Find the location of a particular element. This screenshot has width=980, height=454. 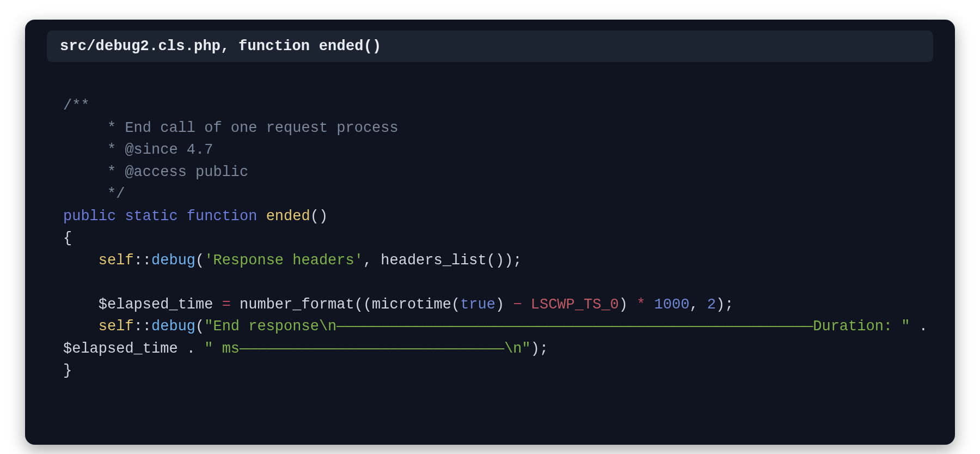

comment-line: */ is located at coordinates (94, 194).